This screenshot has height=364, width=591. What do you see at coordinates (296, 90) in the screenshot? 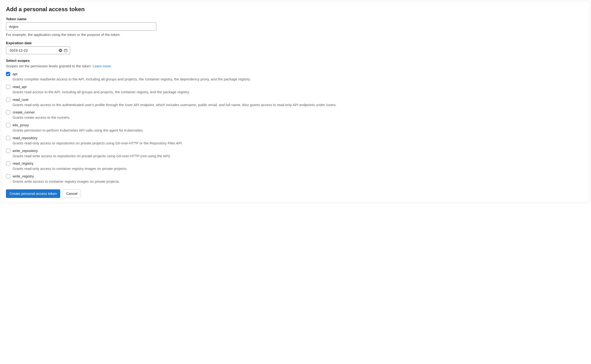
I see `scope-item-read_api: read_apiGrants read access to the API, i…` at bounding box center [296, 90].